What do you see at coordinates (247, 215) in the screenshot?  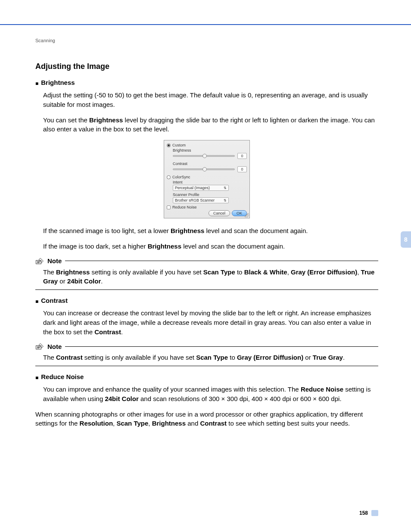 I see `resize-grip-icon` at bounding box center [247, 215].